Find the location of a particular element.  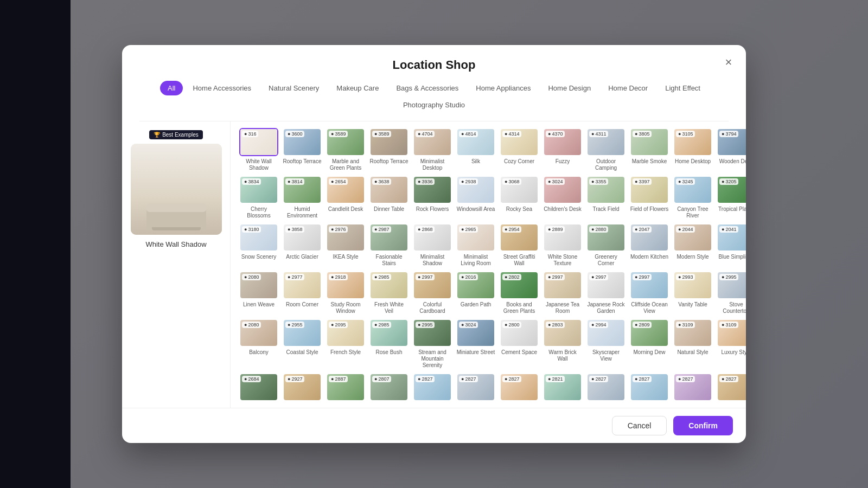

tab-bags-accessories: Bags & Accessories is located at coordinates (427, 88).